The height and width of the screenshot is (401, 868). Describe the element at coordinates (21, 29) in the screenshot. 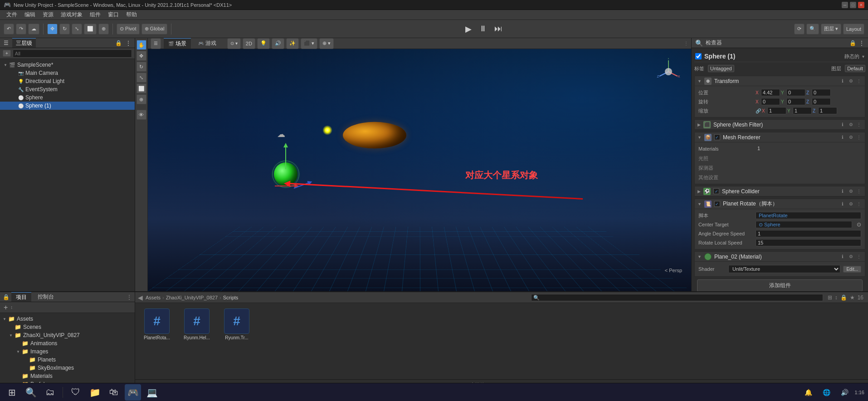

I see `redo-btn: ↷` at that location.